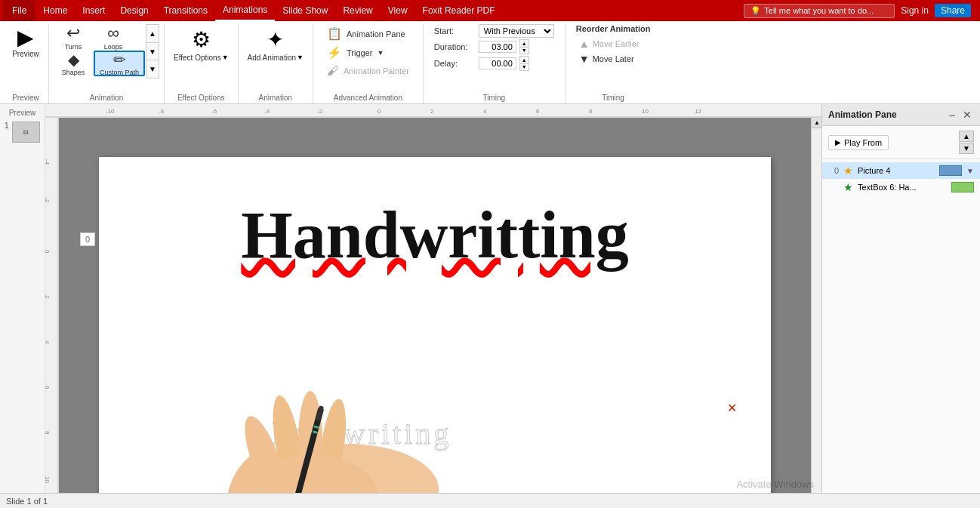 Image resolution: width=980 pixels, height=508 pixels. Describe the element at coordinates (901, 187) in the screenshot. I see `anim-list-item: ★ TextBox 6: Ha...` at that location.